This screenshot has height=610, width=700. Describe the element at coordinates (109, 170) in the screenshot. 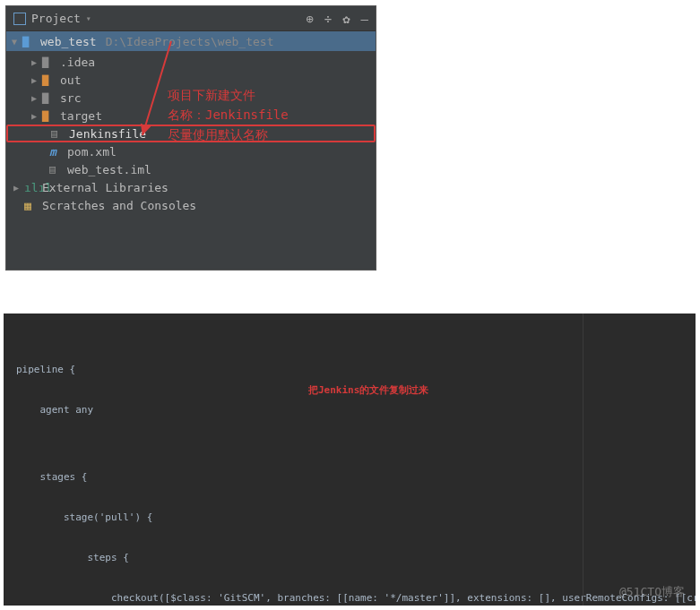

I see `tree-label: web_test.iml` at that location.